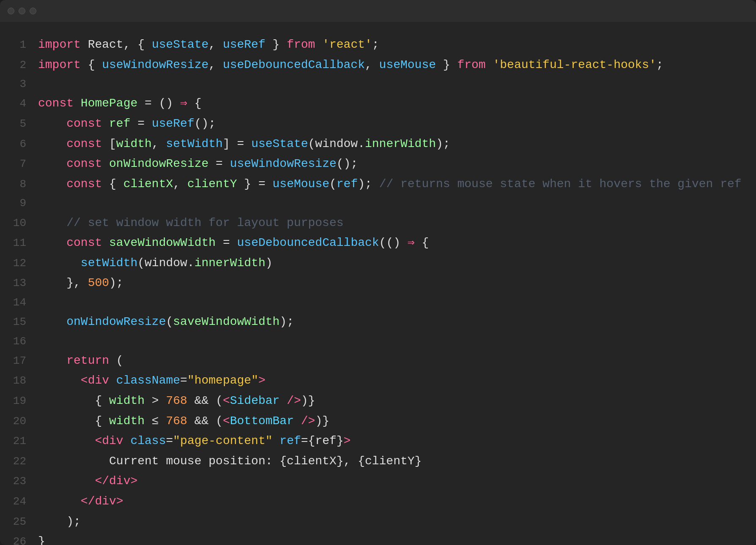 Image resolution: width=756 pixels, height=545 pixels. What do you see at coordinates (411, 243) in the screenshot?
I see `token-arrow: ⇒` at bounding box center [411, 243].